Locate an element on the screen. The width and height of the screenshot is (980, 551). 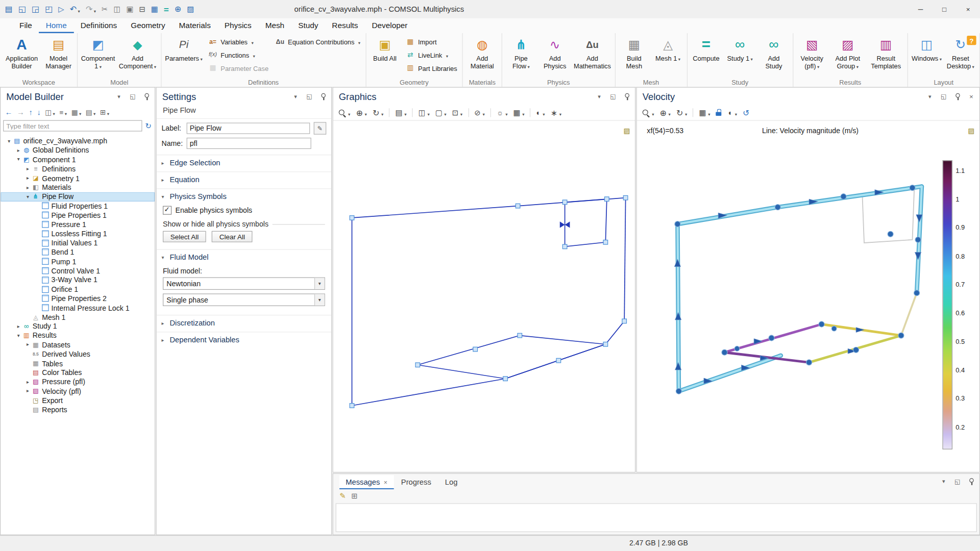
model-manager-button: ▤Model Manager is located at coordinates (59, 53).